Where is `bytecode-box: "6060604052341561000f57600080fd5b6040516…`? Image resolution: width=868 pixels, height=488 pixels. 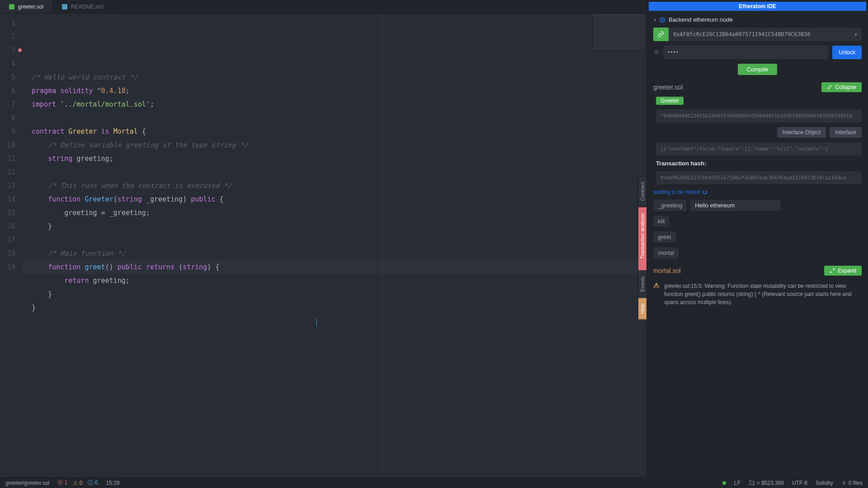 bytecode-box: "6060604052341561000f57600080fd5b6040516… is located at coordinates (759, 116).